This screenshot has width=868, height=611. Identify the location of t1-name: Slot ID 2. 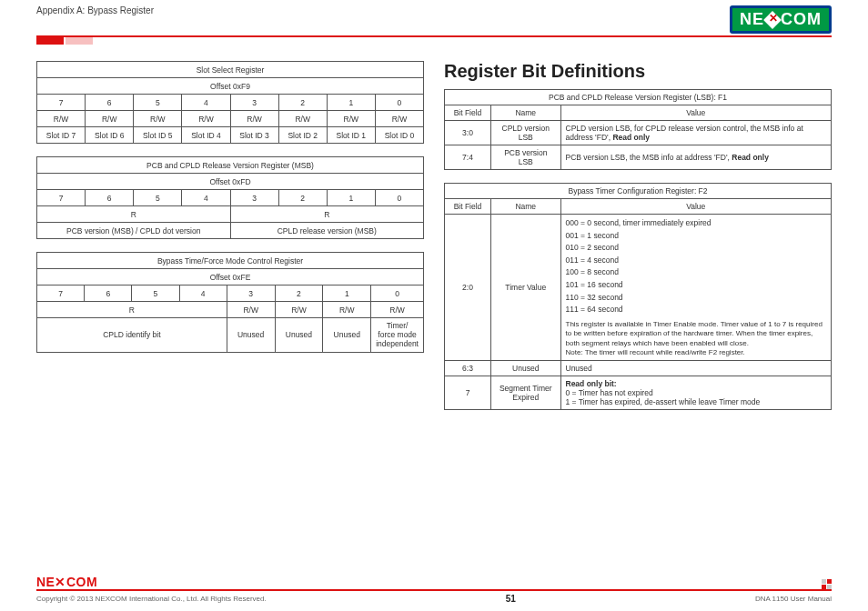
(302, 135).